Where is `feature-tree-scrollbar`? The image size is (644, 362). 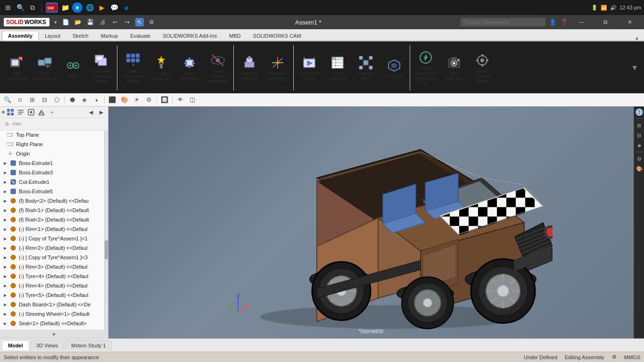
feature-tree-scrollbar is located at coordinates (106, 230).